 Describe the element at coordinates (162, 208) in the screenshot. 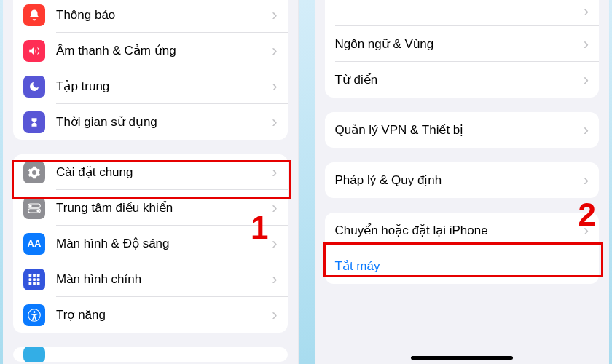

I see `row-label: Trung tâm điều khiển` at that location.